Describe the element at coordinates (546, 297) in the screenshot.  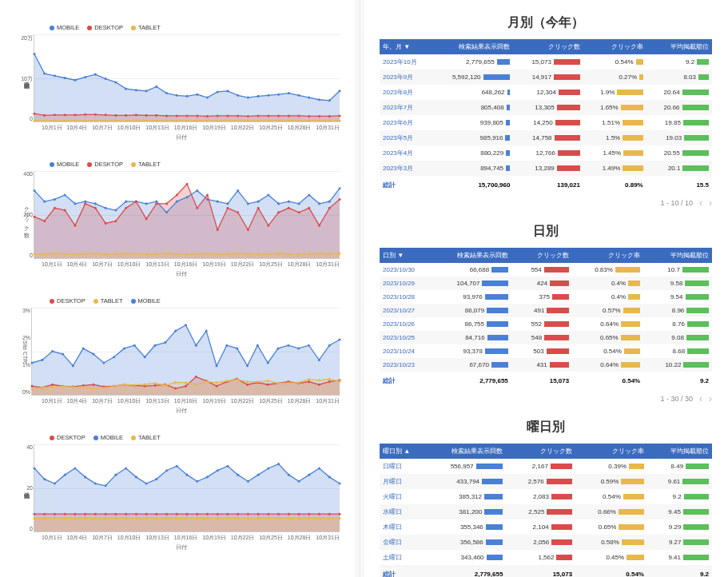
I see `table-row: 2023/10/28 93,976 375 0.4% 9.54` at that location.